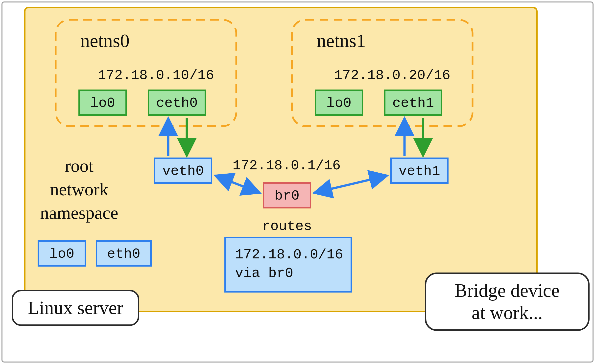 The height and width of the screenshot is (364, 595). I want to click on br0-label: br0, so click(287, 196).